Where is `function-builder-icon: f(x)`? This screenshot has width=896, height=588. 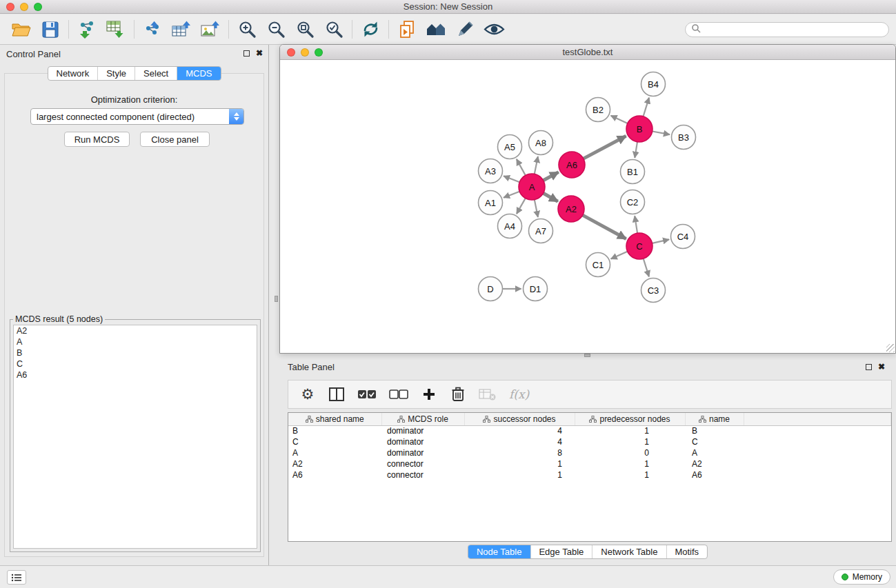 function-builder-icon: f(x) is located at coordinates (519, 394).